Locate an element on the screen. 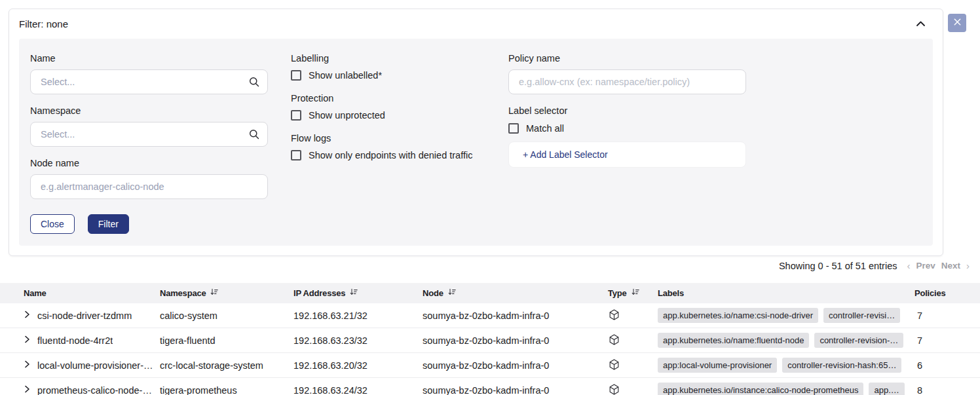 The height and width of the screenshot is (395, 980). next-chevron-icon: › is located at coordinates (968, 266).